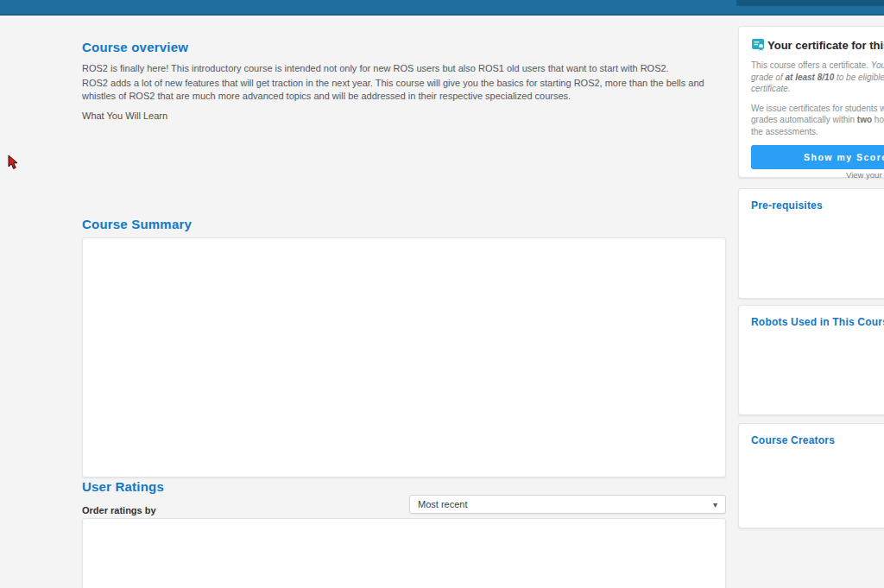 The image size is (884, 588). Describe the element at coordinates (404, 69) in the screenshot. I see `overview-paragraph-1: ROS2 is finally here! This introductory …` at that location.